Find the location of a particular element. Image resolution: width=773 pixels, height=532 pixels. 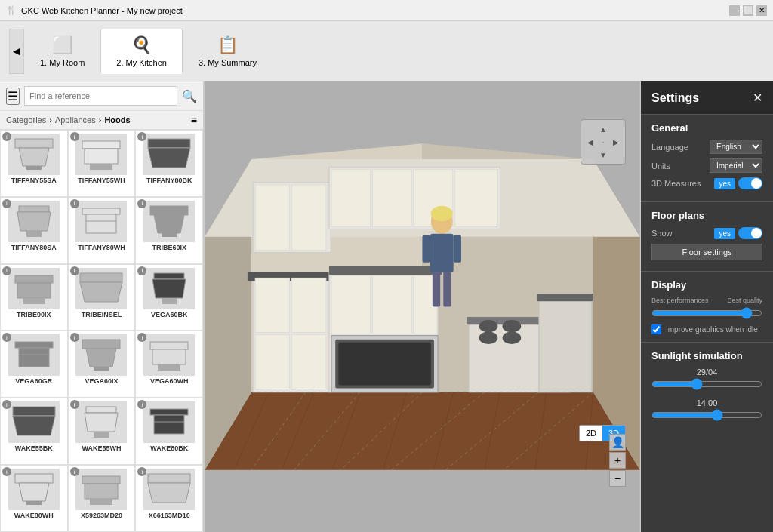

minimize-button: — is located at coordinates (735, 11).